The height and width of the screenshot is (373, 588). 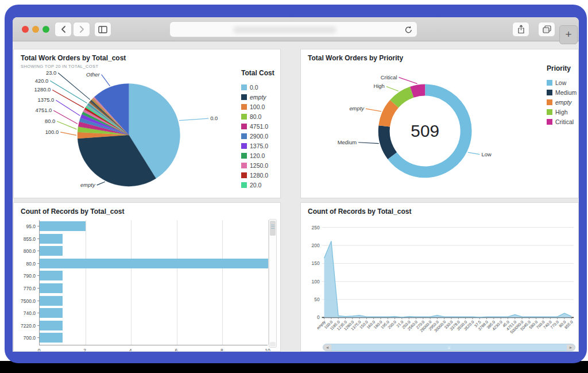 What do you see at coordinates (562, 95) in the screenshot?
I see `legend-priority: Priority LowMediumemptyHighCritical` at bounding box center [562, 95].